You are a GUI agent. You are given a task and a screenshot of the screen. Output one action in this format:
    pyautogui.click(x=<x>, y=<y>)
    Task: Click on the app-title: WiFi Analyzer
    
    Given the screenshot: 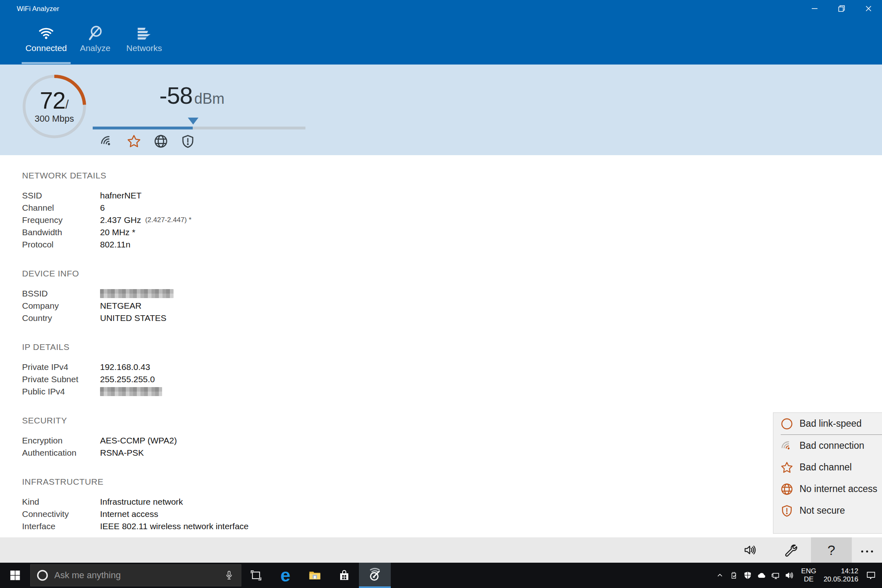 What is the action you would take?
    pyautogui.click(x=38, y=9)
    